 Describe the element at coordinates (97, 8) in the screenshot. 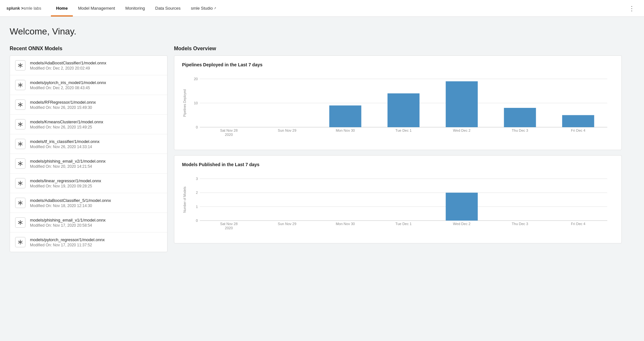

I see `nav-model-management: Model Management` at that location.